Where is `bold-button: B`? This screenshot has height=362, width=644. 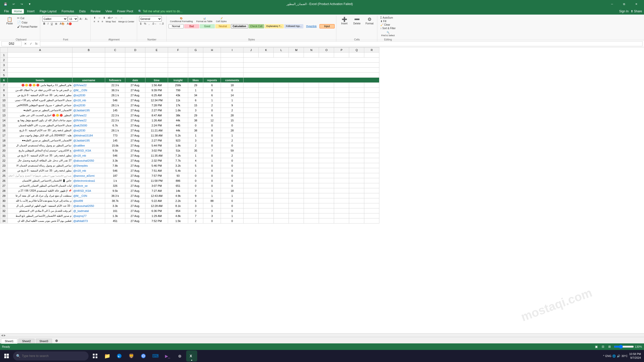
bold-button: B is located at coordinates (44, 24).